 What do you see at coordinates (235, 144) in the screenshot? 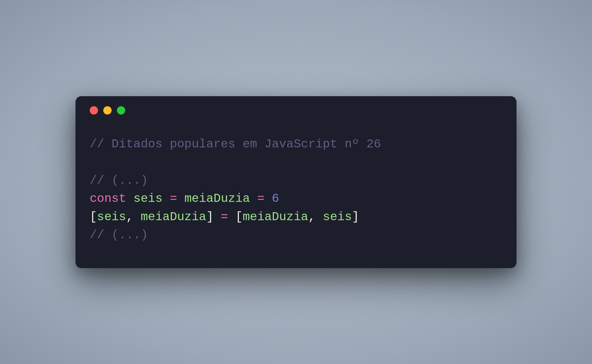
I see `code-comment: // Ditados populares em JavaScript nº 26` at bounding box center [235, 144].